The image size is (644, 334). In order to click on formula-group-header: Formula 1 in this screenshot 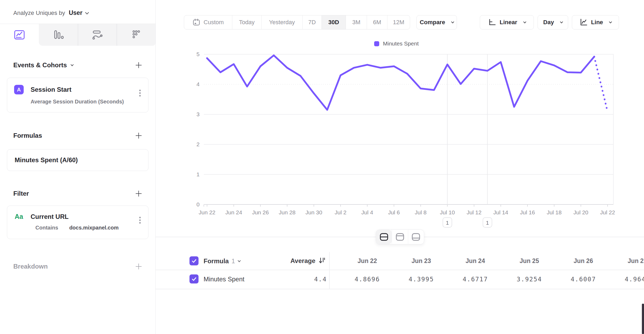, I will do `click(222, 261)`.